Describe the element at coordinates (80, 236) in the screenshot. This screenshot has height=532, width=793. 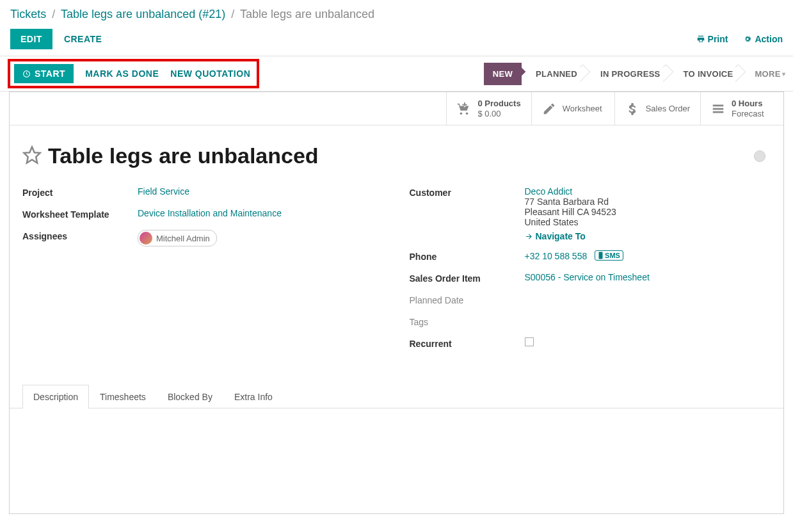
I see `label-assignees: Assignees` at that location.